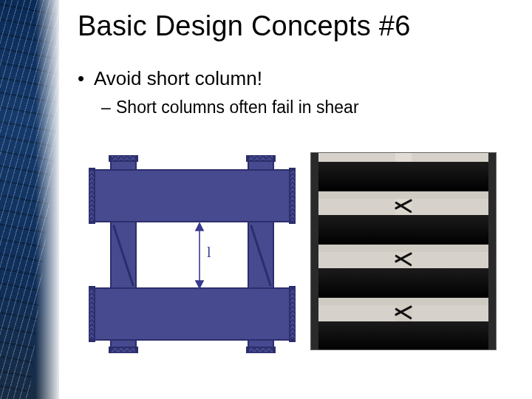 The width and height of the screenshot is (532, 399). I want to click on sidebar-building-image, so click(30, 200).